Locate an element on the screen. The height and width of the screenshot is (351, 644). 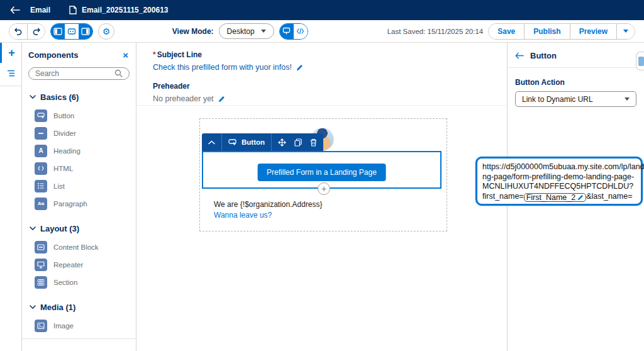
undo-icon is located at coordinates (18, 31).